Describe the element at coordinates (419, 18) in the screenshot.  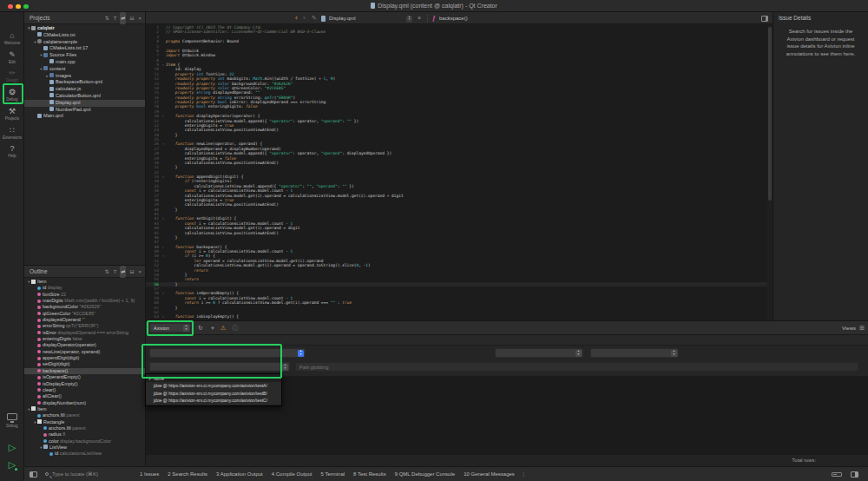
I see `close-document-icon: ×` at that location.